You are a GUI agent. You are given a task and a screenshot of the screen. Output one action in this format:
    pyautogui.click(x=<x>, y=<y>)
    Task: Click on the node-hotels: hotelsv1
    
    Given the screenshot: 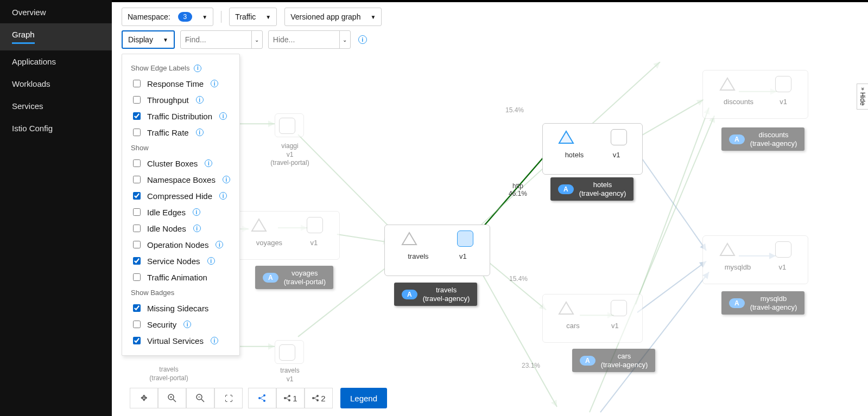 What is the action you would take?
    pyautogui.click(x=593, y=149)
    